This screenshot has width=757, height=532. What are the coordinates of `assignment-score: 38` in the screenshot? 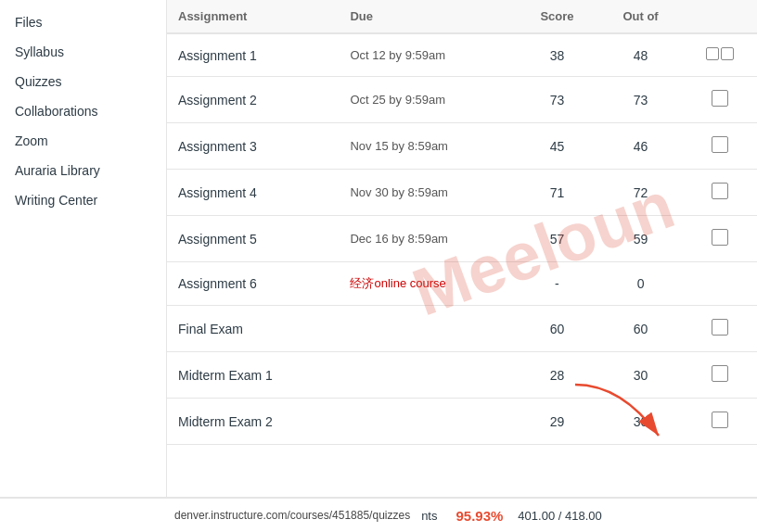 It's located at (557, 56).